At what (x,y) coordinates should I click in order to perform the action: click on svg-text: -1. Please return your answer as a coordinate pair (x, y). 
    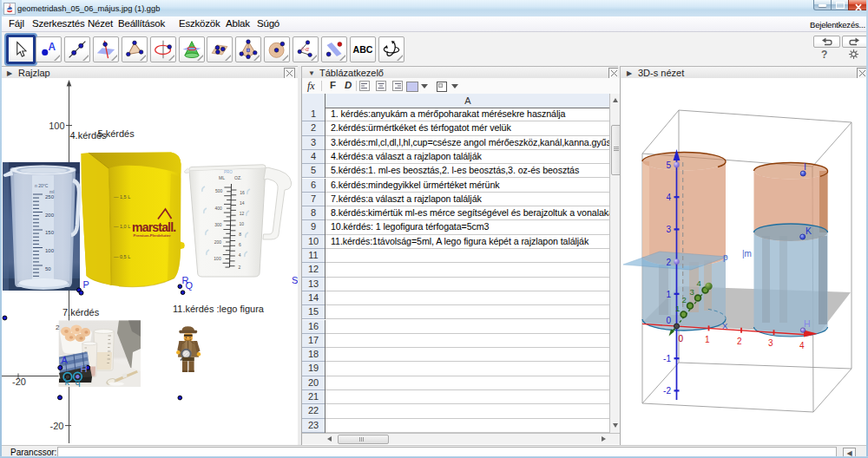
    Looking at the image, I should click on (667, 359).